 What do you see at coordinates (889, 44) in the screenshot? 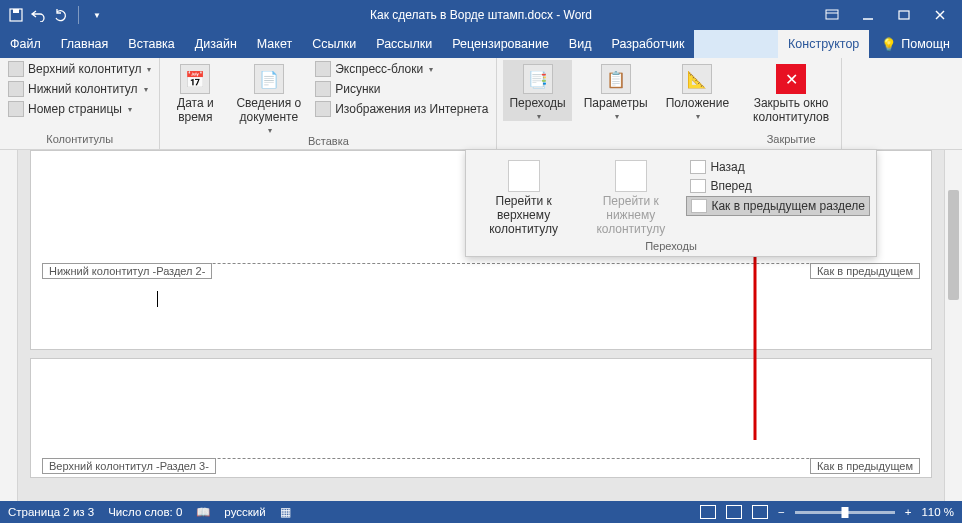
I see `lightbulb-icon: 💡` at bounding box center [889, 44].